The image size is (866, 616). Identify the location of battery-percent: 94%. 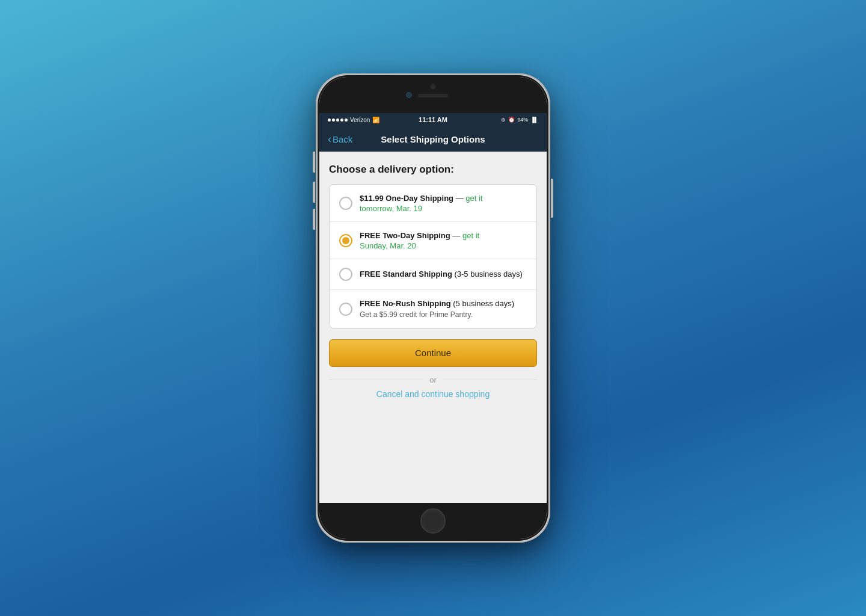
(523, 120).